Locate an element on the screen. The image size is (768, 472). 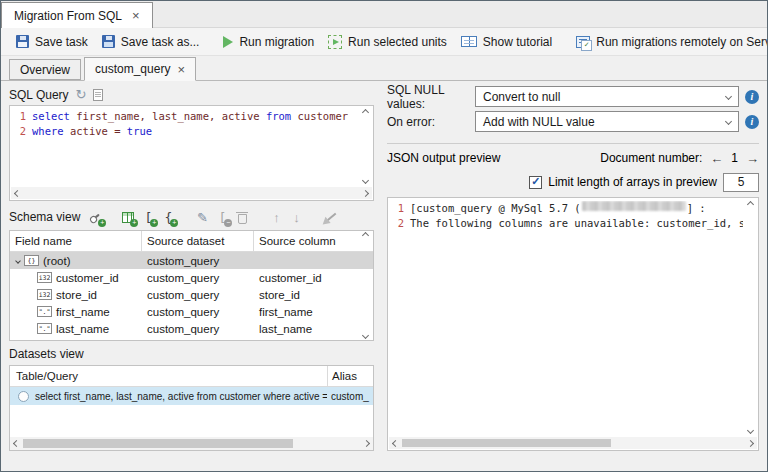
json-preview-title: JSON output preview is located at coordinates (444, 158).